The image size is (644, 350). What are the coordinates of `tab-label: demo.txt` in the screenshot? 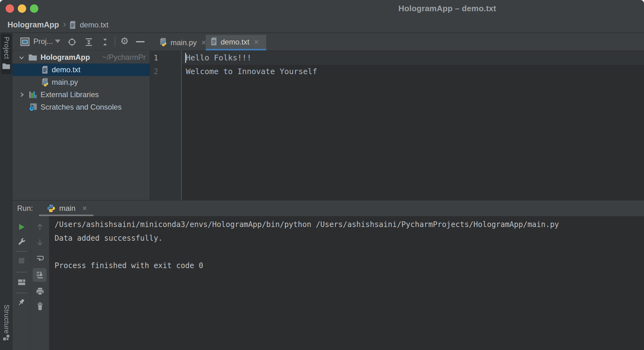 It's located at (235, 42).